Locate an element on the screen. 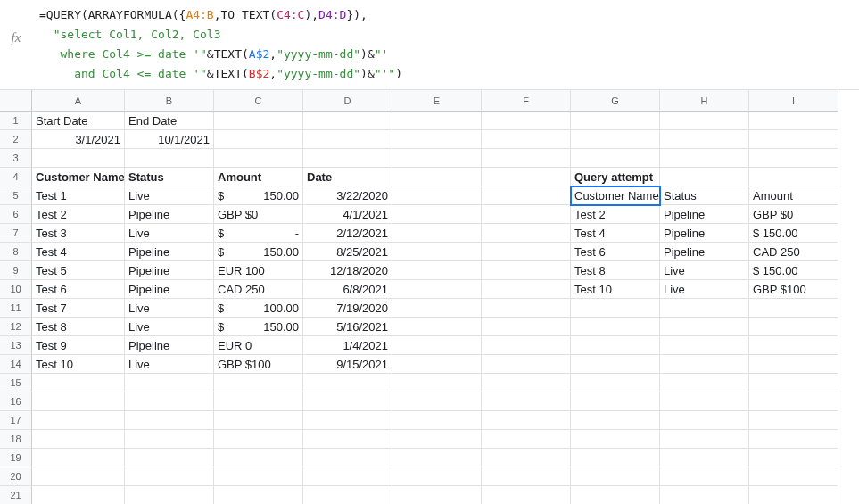 This screenshot has width=859, height=504. cell-H21 is located at coordinates (705, 495).